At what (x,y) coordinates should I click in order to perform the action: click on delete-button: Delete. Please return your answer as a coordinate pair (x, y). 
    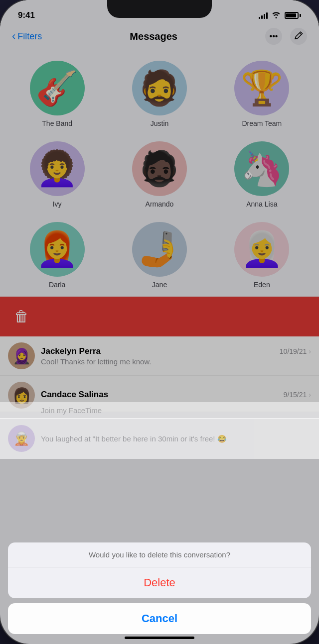
    Looking at the image, I should click on (160, 583).